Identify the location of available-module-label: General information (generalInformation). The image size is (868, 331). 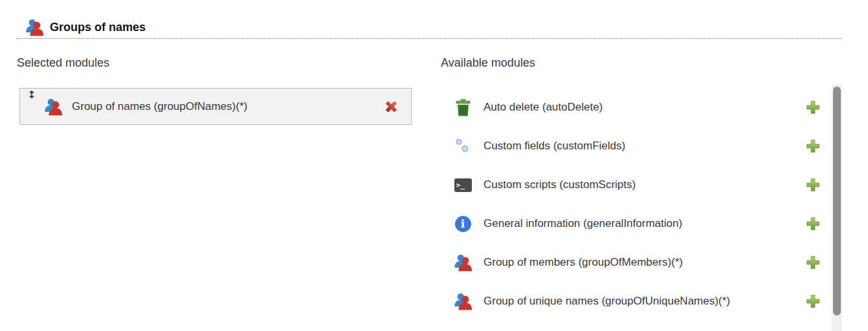
(645, 224).